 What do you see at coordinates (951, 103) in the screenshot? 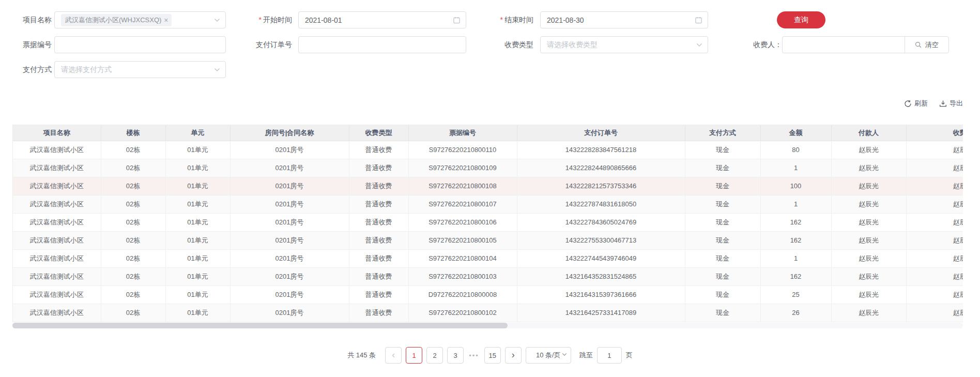
I see `export-button: 导出` at bounding box center [951, 103].